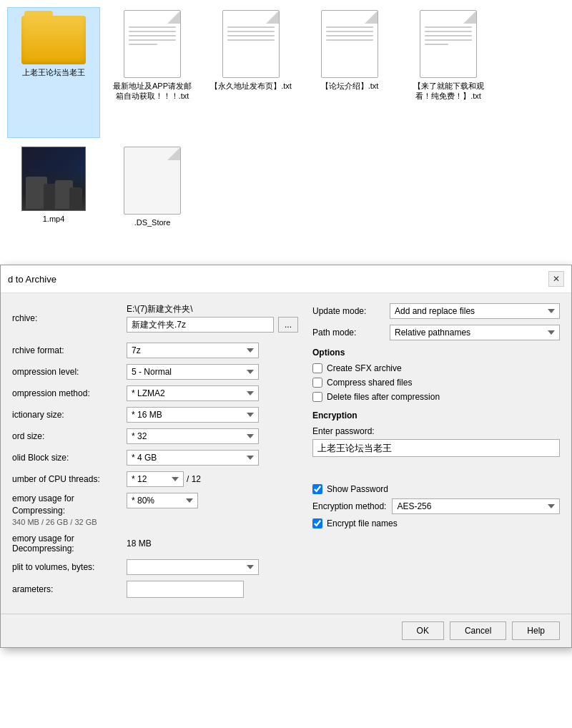 The height and width of the screenshot is (728, 572). What do you see at coordinates (348, 311) in the screenshot?
I see `update-mode-label: Update mode:` at bounding box center [348, 311].